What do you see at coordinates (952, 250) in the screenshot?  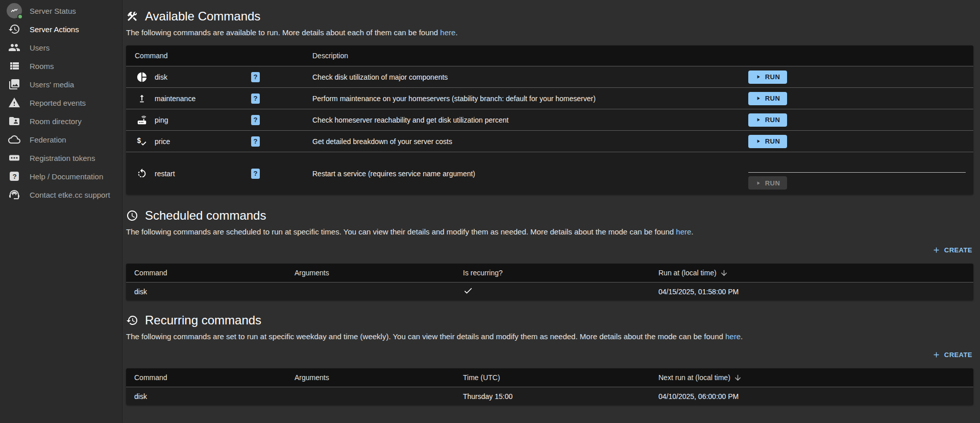 I see `scheduled-create-button: CREATE` at bounding box center [952, 250].